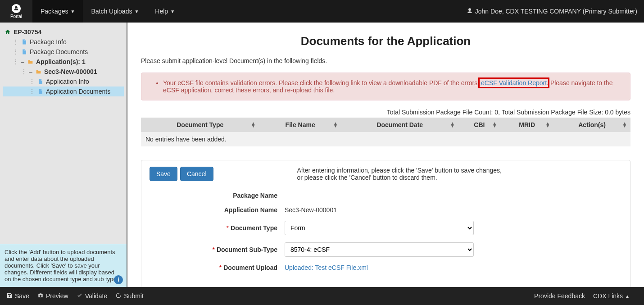 The image size is (644, 305). I want to click on tree-app-info: ⋮Application Info, so click(63, 82).